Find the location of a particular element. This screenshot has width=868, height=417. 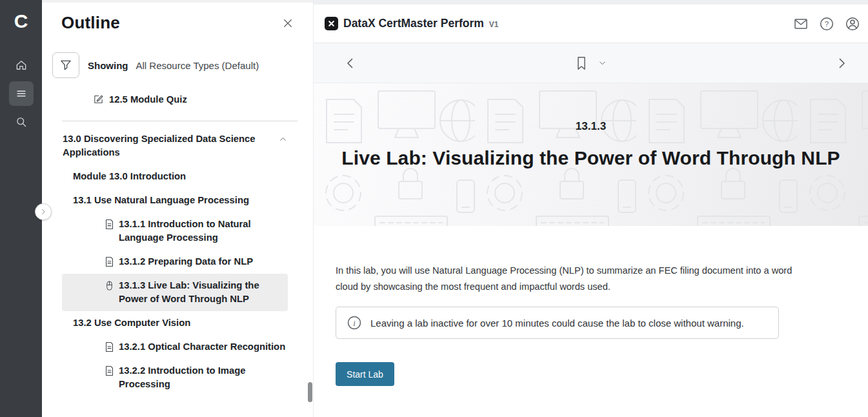

outline-item-label: 13.1.1 Introduction to Natural Language … is located at coordinates (203, 231).